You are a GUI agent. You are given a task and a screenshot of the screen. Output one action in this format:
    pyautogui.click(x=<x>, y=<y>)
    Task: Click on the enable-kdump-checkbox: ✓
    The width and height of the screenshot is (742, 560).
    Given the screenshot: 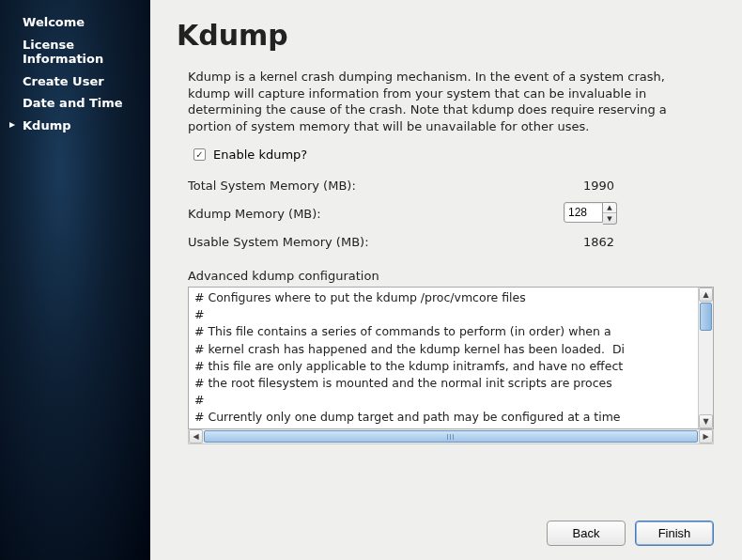 What is the action you would take?
    pyautogui.click(x=199, y=154)
    